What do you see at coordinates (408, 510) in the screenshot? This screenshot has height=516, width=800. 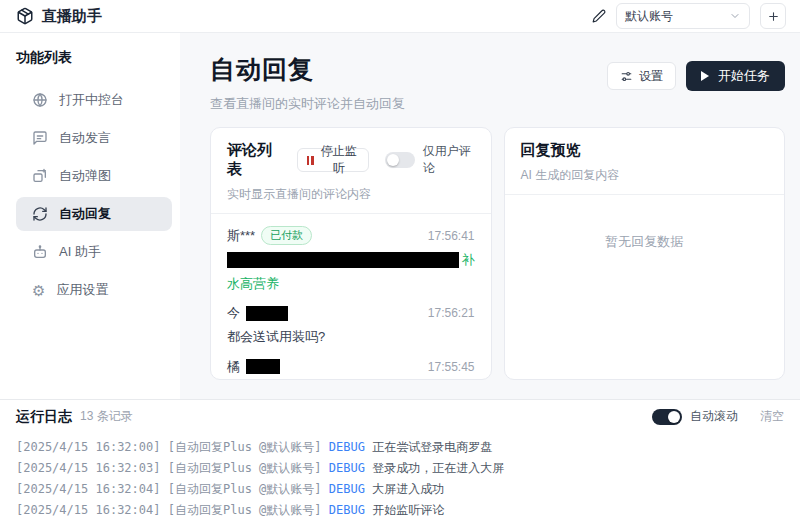 I see `log-message: 开始监听评论` at bounding box center [408, 510].